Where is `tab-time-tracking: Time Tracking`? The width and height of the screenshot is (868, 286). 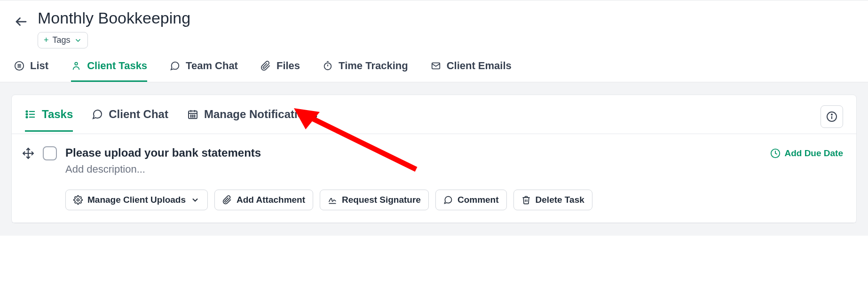
tab-time-tracking: Time Tracking is located at coordinates (365, 71).